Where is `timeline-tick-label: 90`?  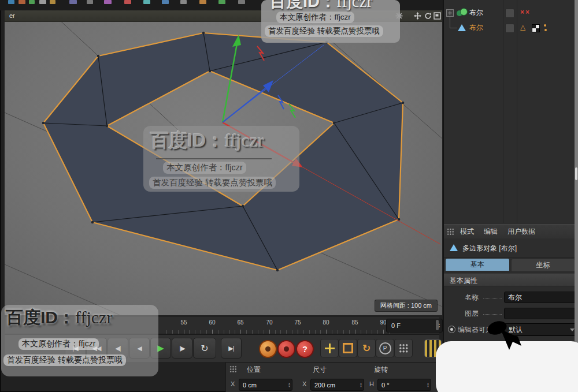
timeline-tick-label: 90 is located at coordinates (383, 322).